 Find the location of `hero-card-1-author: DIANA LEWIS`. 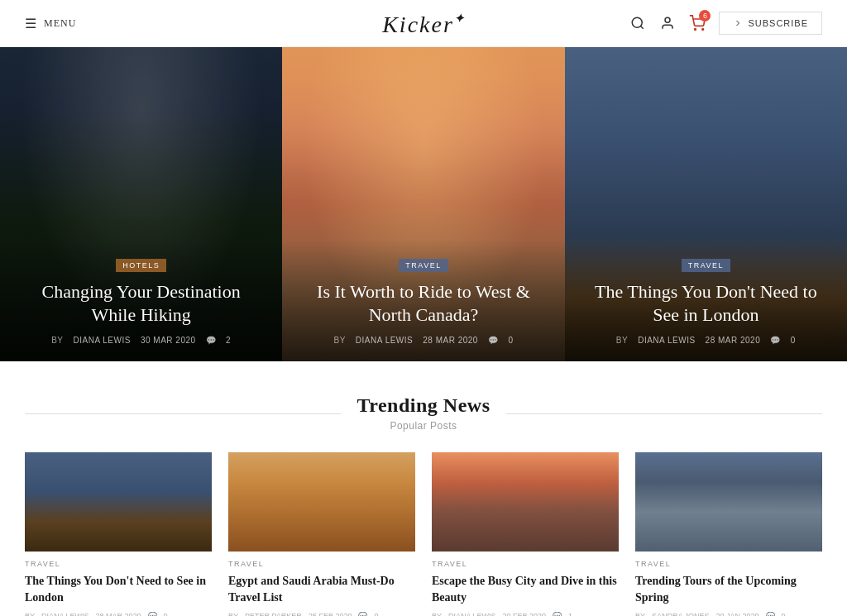

hero-card-1-author: DIANA LEWIS is located at coordinates (103, 341).